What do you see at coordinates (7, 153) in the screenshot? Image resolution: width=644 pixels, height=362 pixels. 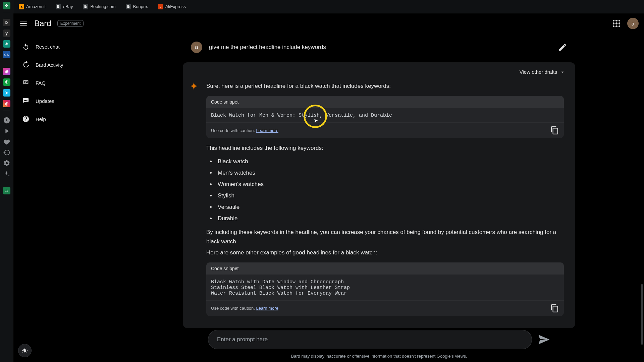 I see `rail-history-icon` at bounding box center [7, 153].